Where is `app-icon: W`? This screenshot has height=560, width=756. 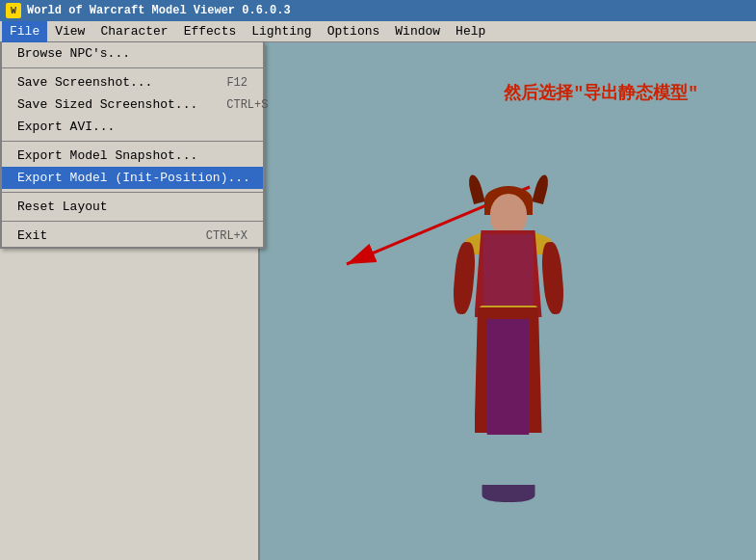 app-icon: W is located at coordinates (13, 11).